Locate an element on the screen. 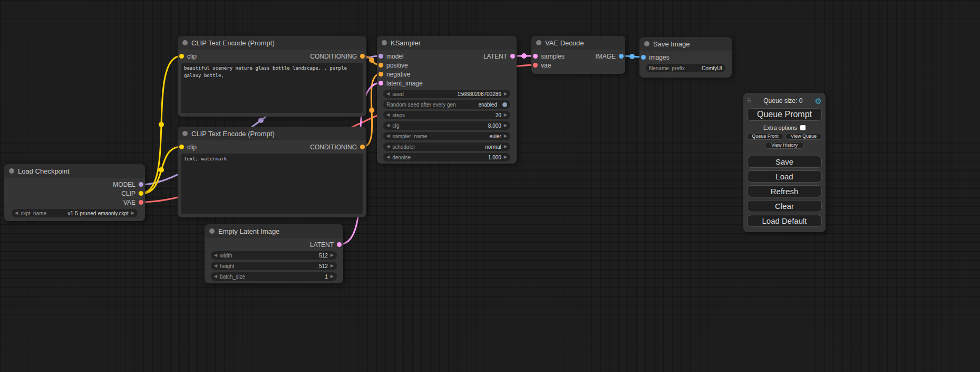  prompt-textarea: text, watermark is located at coordinates (272, 184).